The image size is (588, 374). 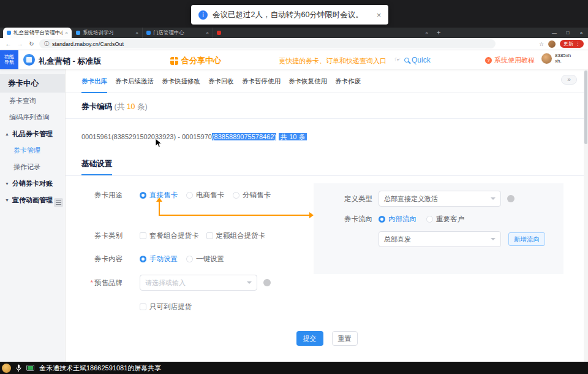 What do you see at coordinates (134, 307) in the screenshot?
I see `store-pickup-row: 只可到店提货` at bounding box center [134, 307].